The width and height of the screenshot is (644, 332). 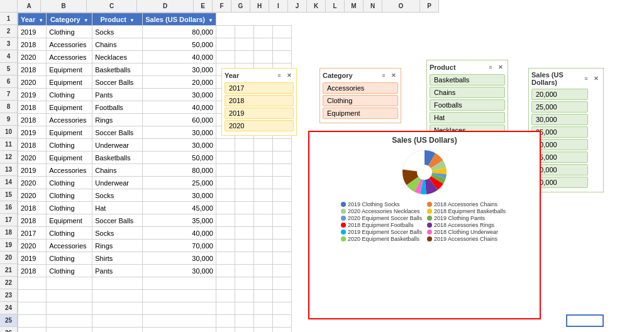 I want to click on year-filter-item: 2020, so click(x=259, y=126).